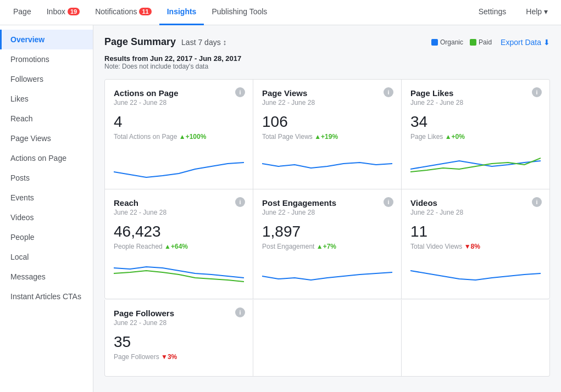 The width and height of the screenshot is (561, 392). Describe the element at coordinates (326, 137) in the screenshot. I see `trend-page-views: ▲+19%` at that location.